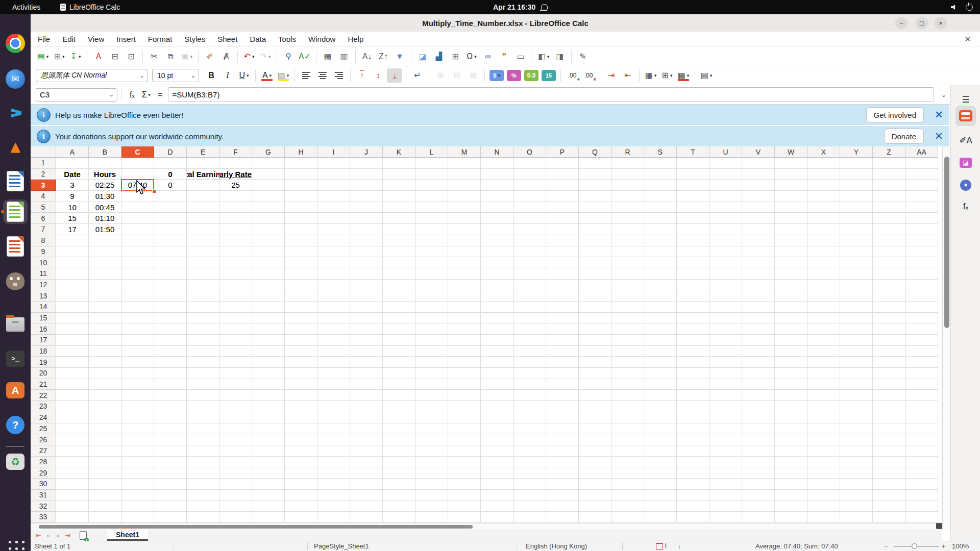 The height and width of the screenshot is (551, 980). I want to click on insert-chart-icon: ▟, so click(439, 57).